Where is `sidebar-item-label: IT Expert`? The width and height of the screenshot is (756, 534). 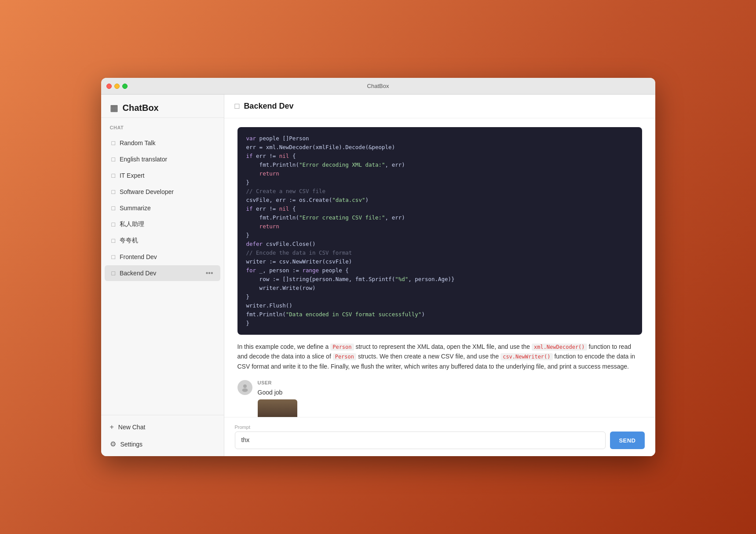
sidebar-item-label: IT Expert is located at coordinates (163, 176).